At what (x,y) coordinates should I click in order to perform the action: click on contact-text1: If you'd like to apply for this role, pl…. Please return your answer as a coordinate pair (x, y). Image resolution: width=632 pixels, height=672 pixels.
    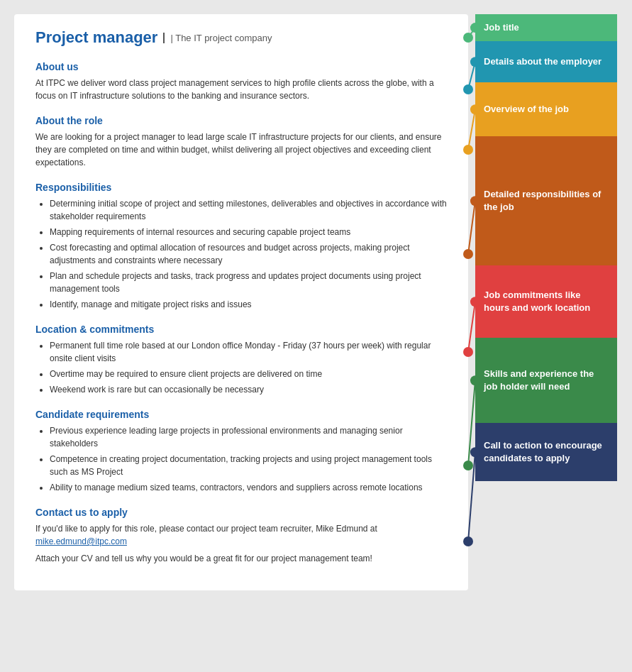
    Looking at the image, I should click on (241, 535).